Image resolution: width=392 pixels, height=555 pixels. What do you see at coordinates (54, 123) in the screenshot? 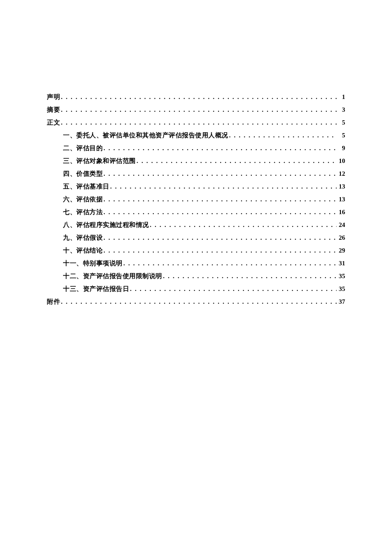
I see `toc-entry-label: 正文` at bounding box center [54, 123].